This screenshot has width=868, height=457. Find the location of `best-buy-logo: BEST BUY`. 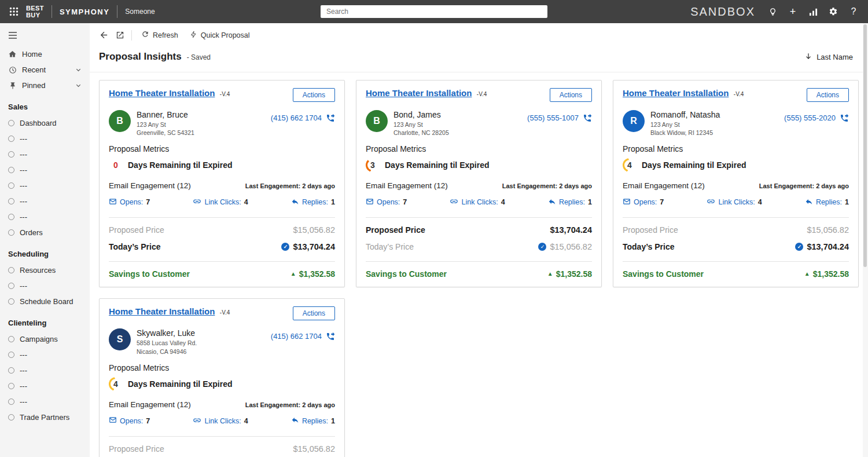

best-buy-logo: BEST BUY is located at coordinates (35, 12).